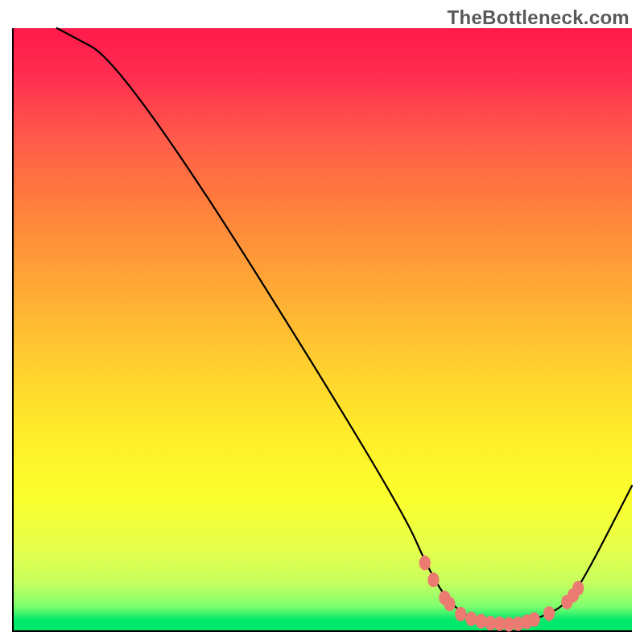 This screenshot has height=644, width=644. What do you see at coordinates (539, 18) in the screenshot?
I see `watermark-text: TheBottleneck.com` at bounding box center [539, 18].